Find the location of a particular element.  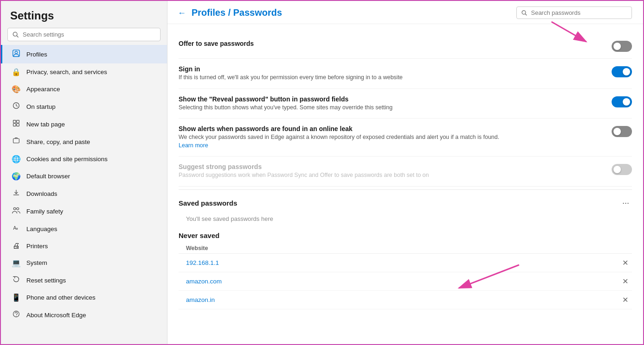

toggle-thumb-leak is located at coordinates (617, 132).